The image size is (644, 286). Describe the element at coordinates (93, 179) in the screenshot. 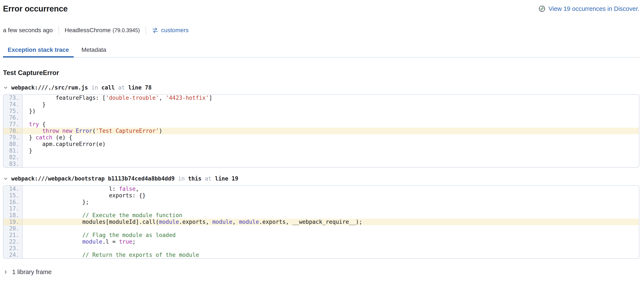

I see `frame-file: webpack:///webpack/bootstrap b1113b74ced…` at that location.